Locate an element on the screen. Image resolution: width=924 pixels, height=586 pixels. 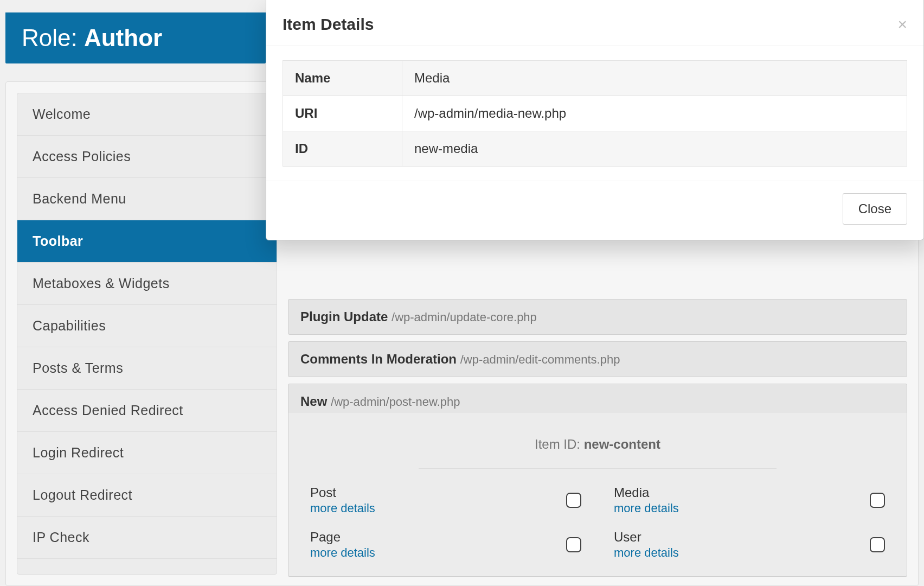
detail-value-id: new-media is located at coordinates (655, 149).